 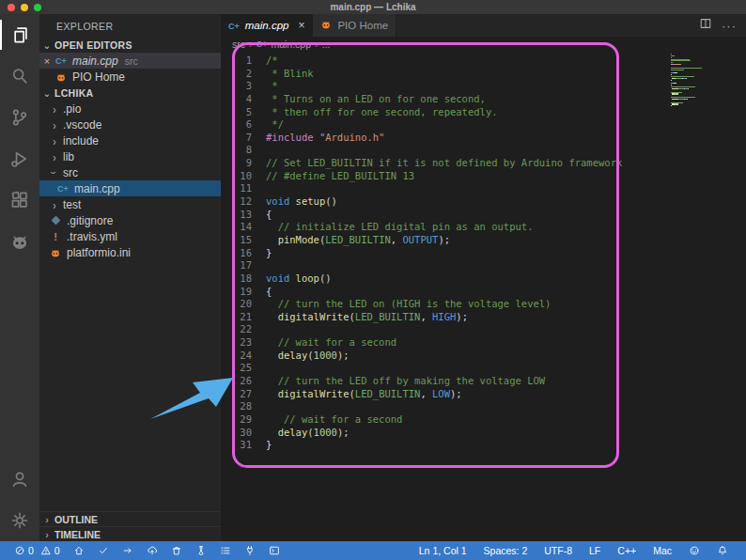 What do you see at coordinates (274, 551) in the screenshot?
I see `terminal-icon` at bounding box center [274, 551].